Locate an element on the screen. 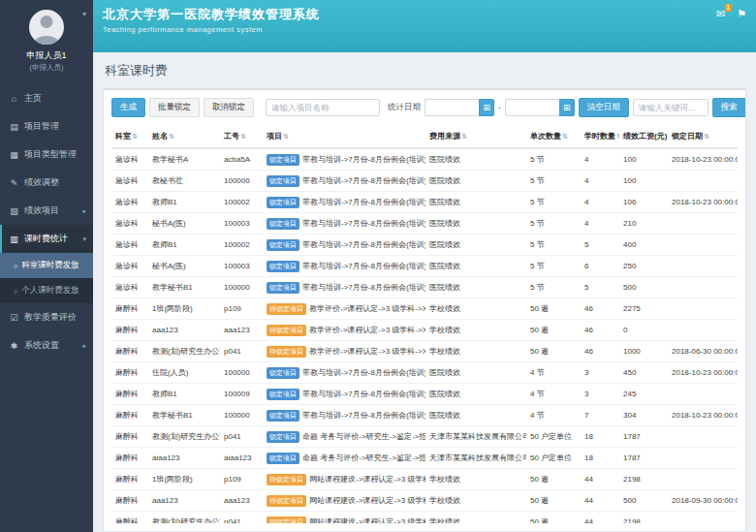  user-panel: 申报人员1 (申报人员) ▾ is located at coordinates (47, 43).